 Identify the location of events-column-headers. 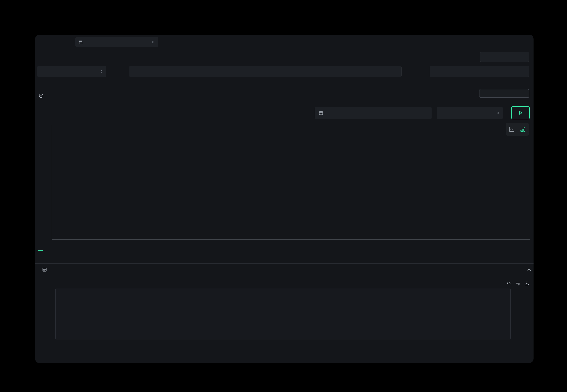
(284, 283).